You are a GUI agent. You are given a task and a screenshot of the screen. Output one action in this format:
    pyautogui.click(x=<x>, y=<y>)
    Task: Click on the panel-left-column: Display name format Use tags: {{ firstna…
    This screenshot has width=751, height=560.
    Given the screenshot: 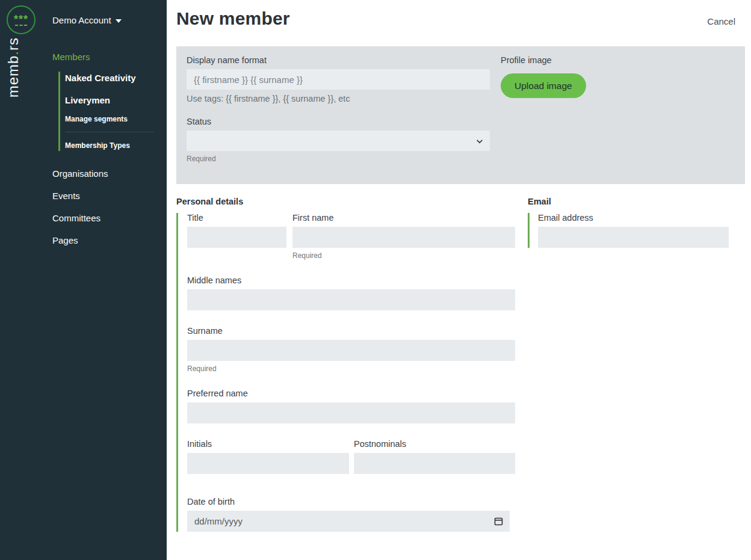 What is the action you would take?
    pyautogui.click(x=338, y=120)
    